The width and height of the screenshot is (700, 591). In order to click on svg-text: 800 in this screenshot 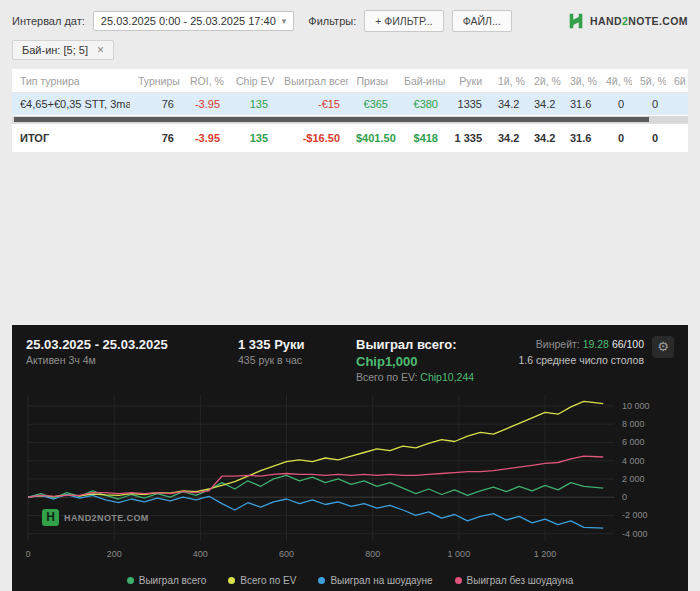, I will do `click(372, 554)`.